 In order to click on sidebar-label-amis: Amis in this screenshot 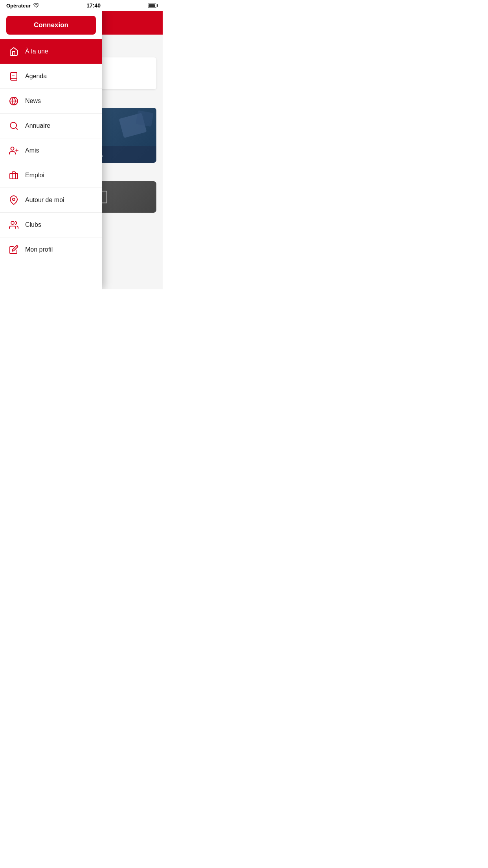, I will do `click(32, 151)`.